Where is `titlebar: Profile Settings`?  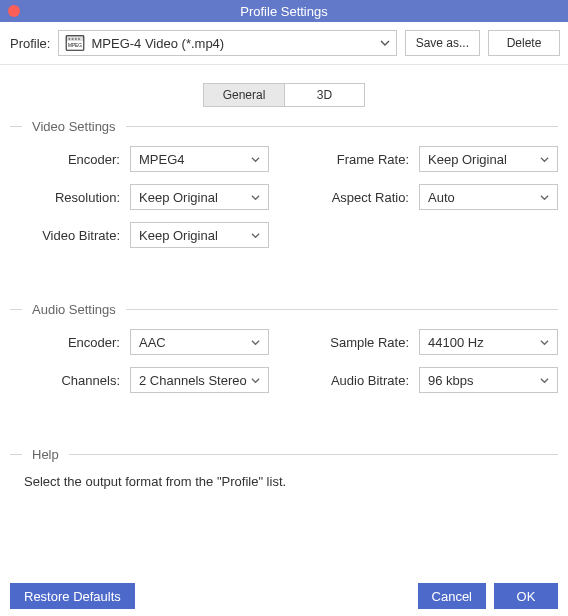 titlebar: Profile Settings is located at coordinates (284, 11).